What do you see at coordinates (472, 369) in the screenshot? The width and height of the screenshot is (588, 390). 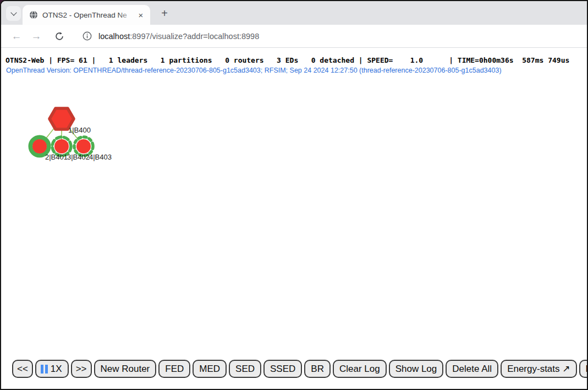 I see `delete-all-button: Delete All` at bounding box center [472, 369].